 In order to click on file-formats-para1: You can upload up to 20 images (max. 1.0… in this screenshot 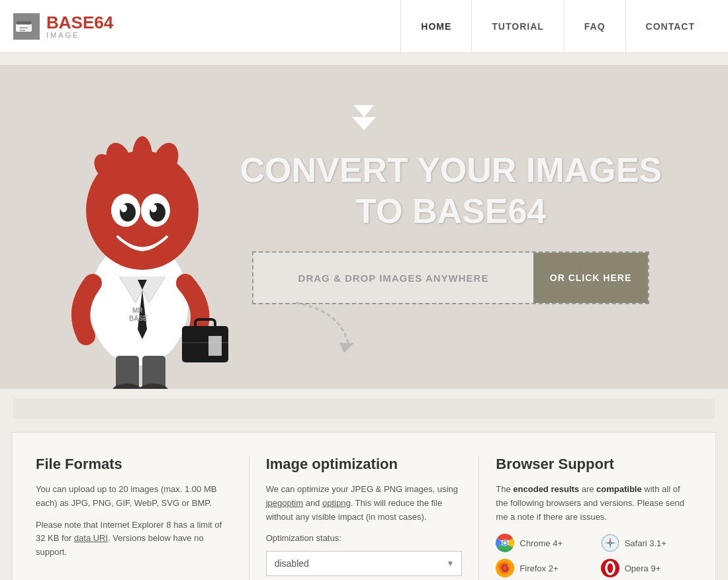, I will do `click(134, 497)`.